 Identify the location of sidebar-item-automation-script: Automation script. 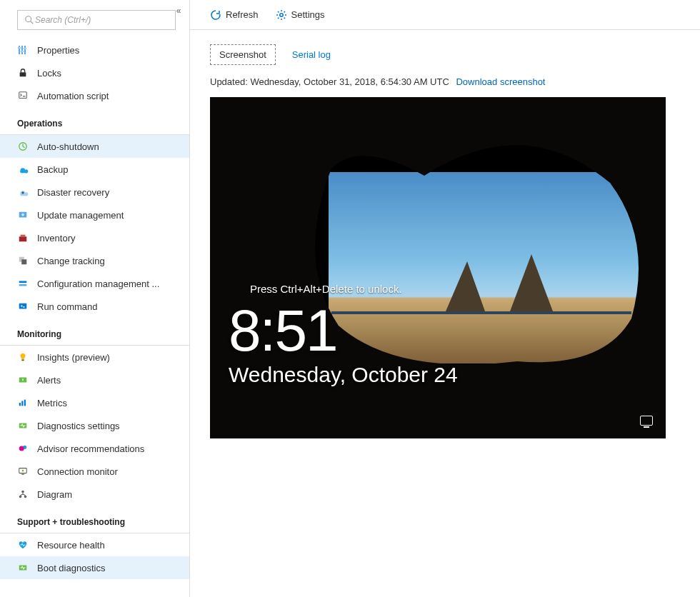
(94, 96).